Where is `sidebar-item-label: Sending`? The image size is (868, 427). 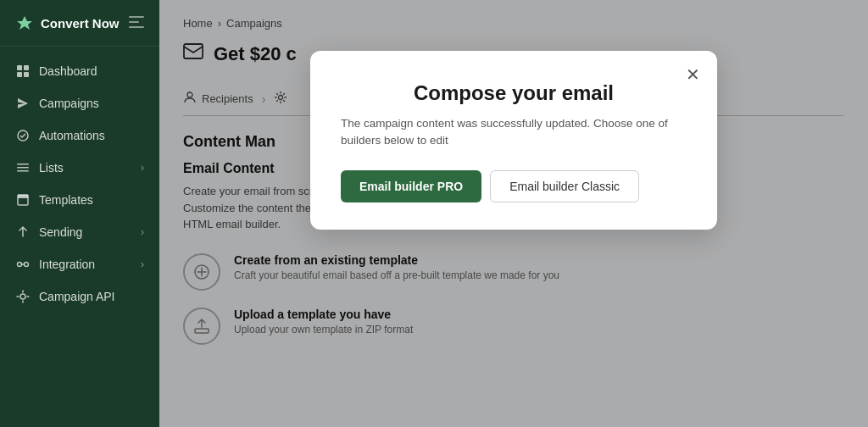 sidebar-item-label: Sending is located at coordinates (86, 232).